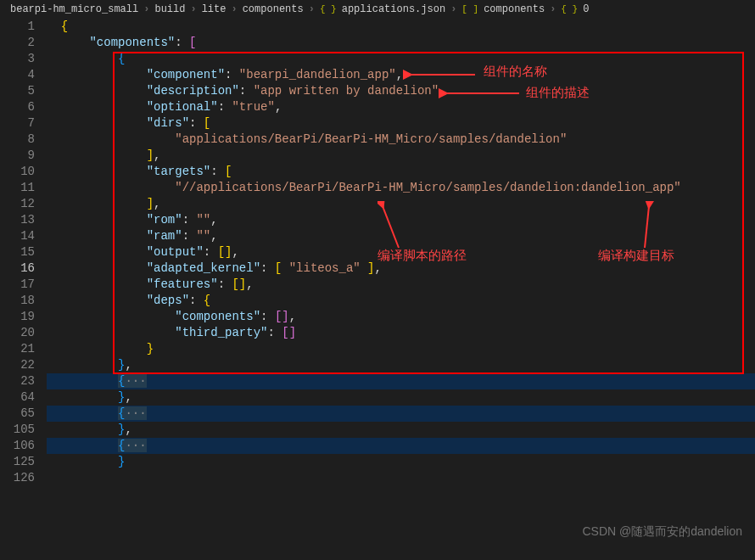 The width and height of the screenshot is (755, 560). I want to click on line-number: 8, so click(17, 139).